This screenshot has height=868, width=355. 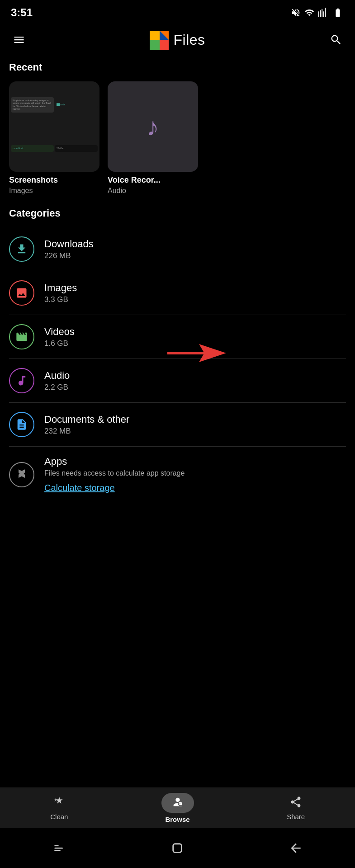 I want to click on menu-button, so click(x=19, y=40).